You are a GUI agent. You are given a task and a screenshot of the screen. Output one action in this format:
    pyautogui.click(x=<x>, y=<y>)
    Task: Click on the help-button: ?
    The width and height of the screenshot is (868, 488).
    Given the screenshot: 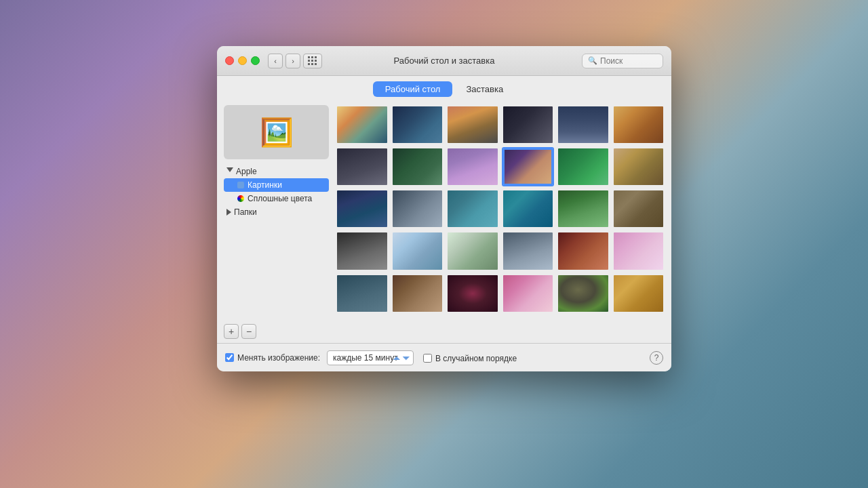 What is the action you would take?
    pyautogui.click(x=656, y=358)
    